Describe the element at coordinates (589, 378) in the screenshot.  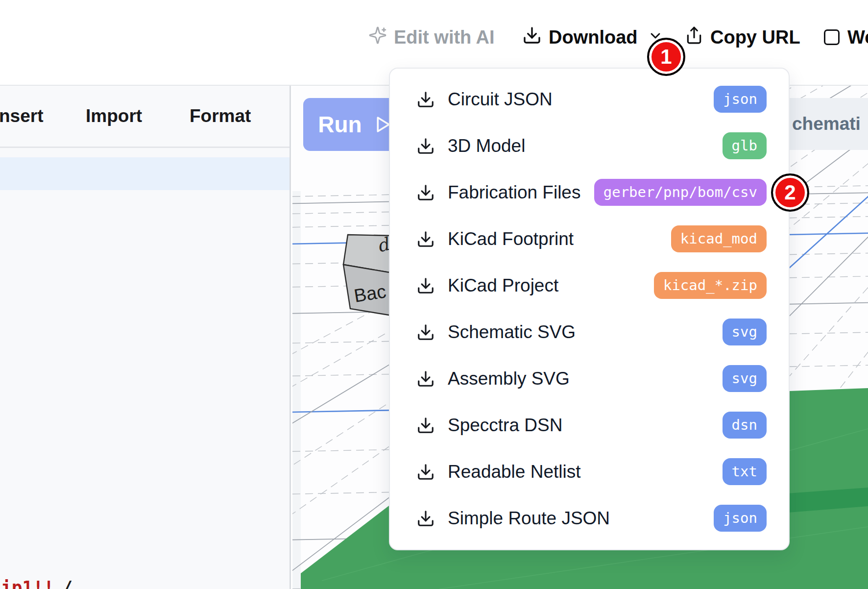
I see `menu-item-assembly-svg: Assembly SVG svg` at that location.